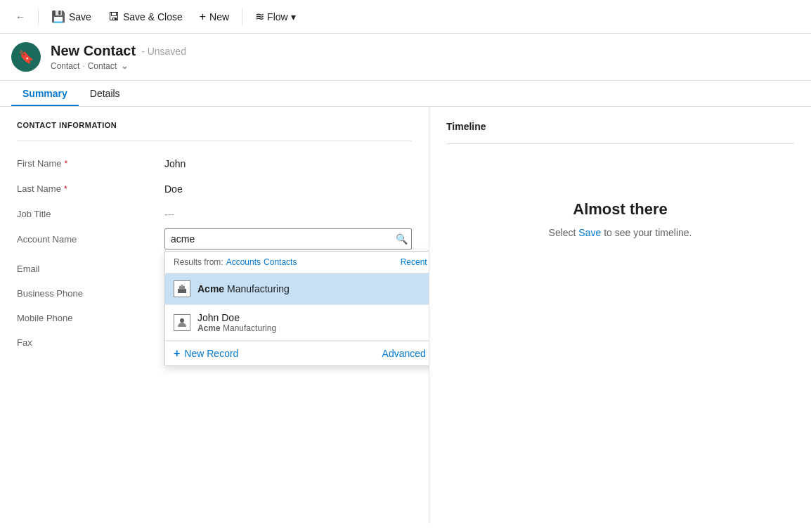 The height and width of the screenshot is (532, 811). What do you see at coordinates (65, 66) in the screenshot?
I see `breadcrumb-1: Contact` at bounding box center [65, 66].